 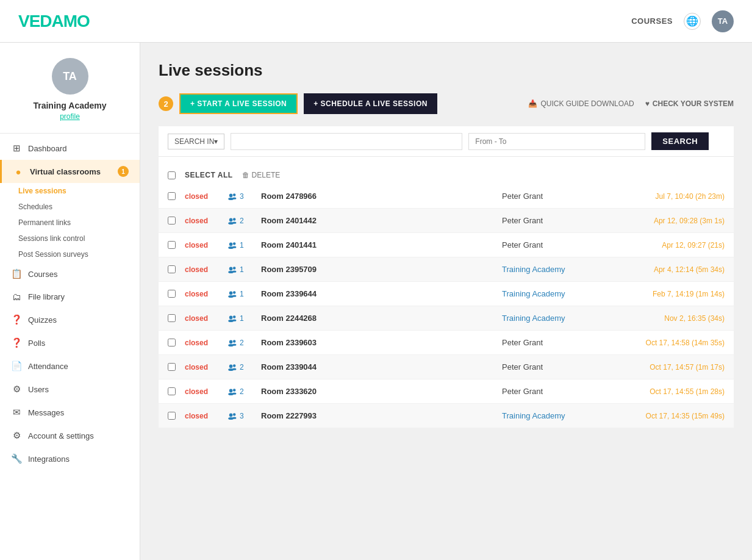 I want to click on session-time: Oct 17, 14:55 (1m 28s), so click(x=664, y=392).